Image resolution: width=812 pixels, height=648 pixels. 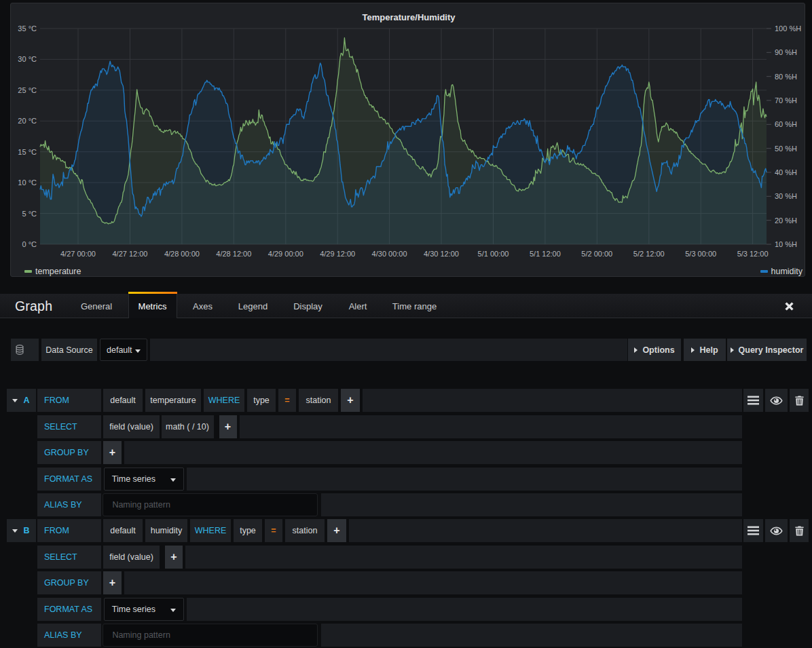 What do you see at coordinates (597, 254) in the screenshot?
I see `svg-text: 5/2 00:00` at bounding box center [597, 254].